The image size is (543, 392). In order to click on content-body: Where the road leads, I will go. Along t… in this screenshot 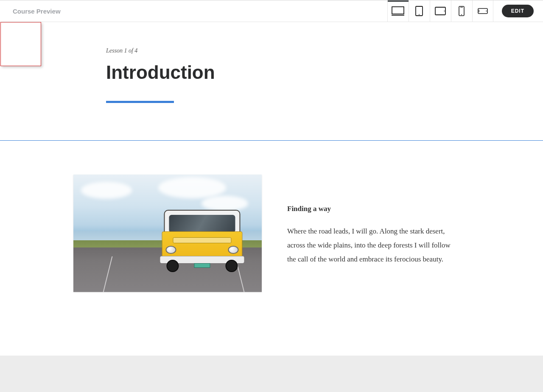, I will do `click(373, 245)`.